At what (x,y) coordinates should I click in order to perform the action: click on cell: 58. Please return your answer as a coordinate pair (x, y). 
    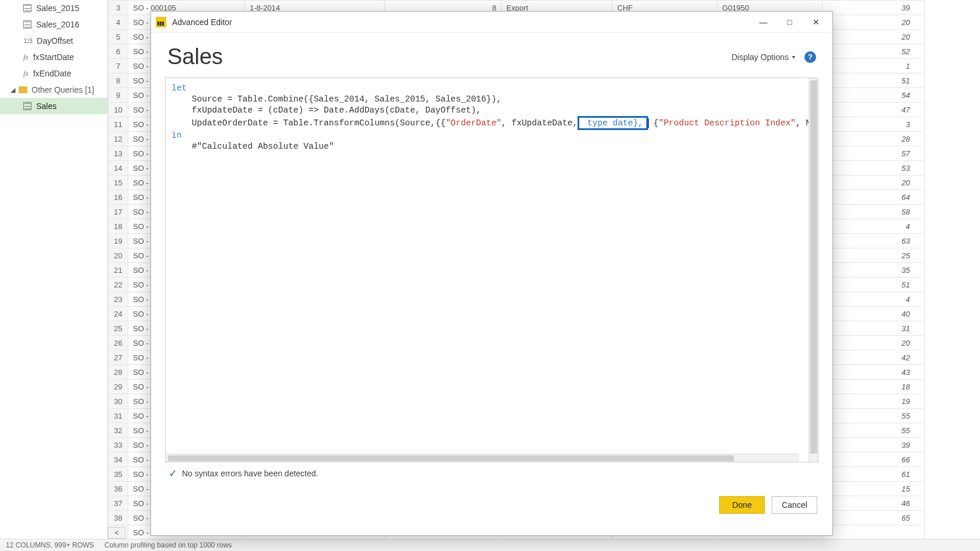
    Looking at the image, I should click on (874, 212).